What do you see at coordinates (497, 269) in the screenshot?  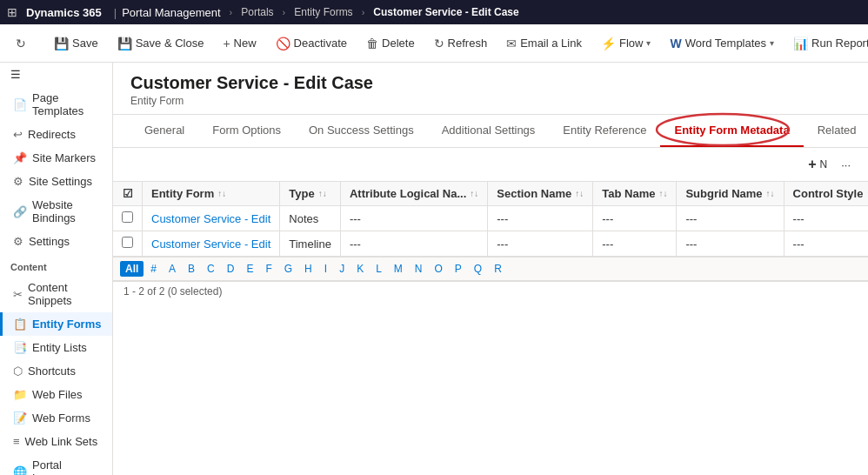 I see `alpha-btn-r: R` at bounding box center [497, 269].